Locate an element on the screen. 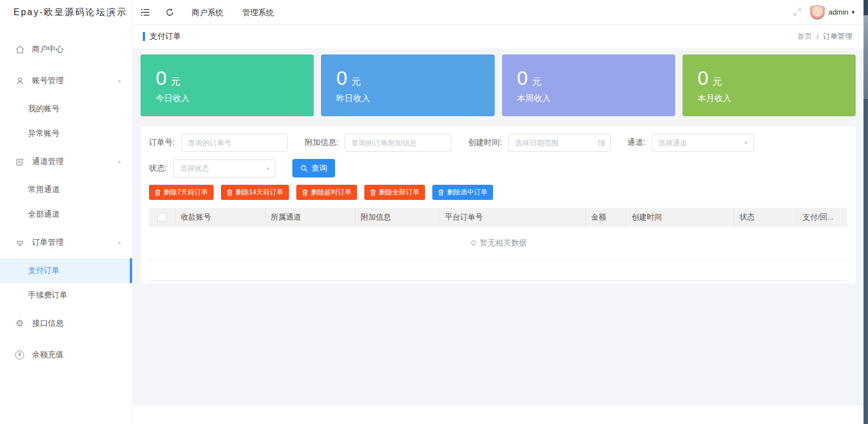 The height and width of the screenshot is (424, 868). filter-row-1: 订单号: 附加信息: 创建时间: 通 is located at coordinates (498, 143).